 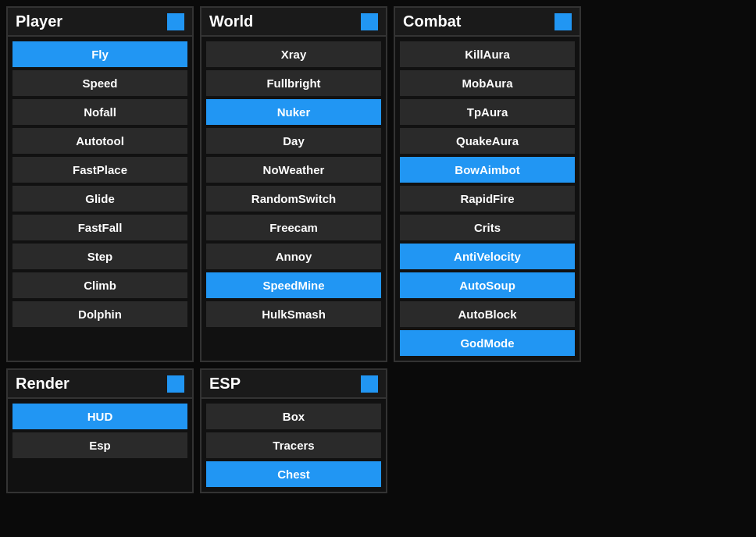 I want to click on world-button-noweather: NoWeather, so click(x=294, y=170).